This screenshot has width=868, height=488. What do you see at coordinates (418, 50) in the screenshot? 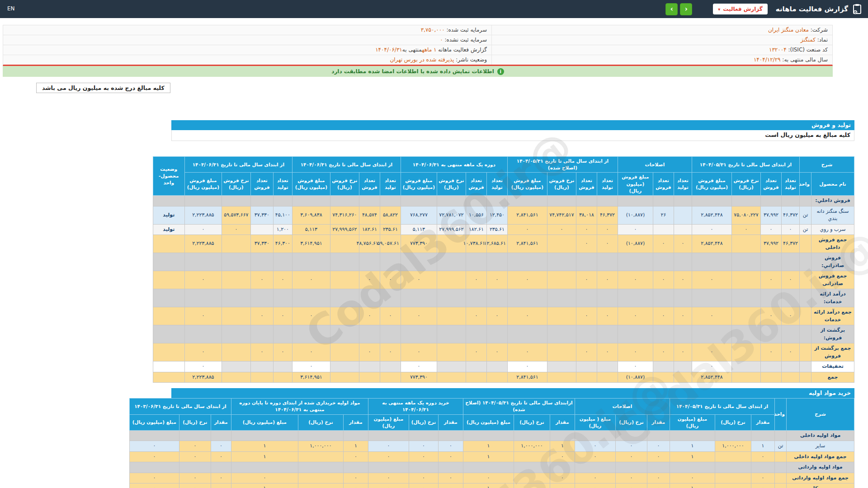
I see `company-info-row: کد صنعت (ISIC): ۱۳۲۰۰۴گزارش فعالیت ماهان…` at bounding box center [418, 50].